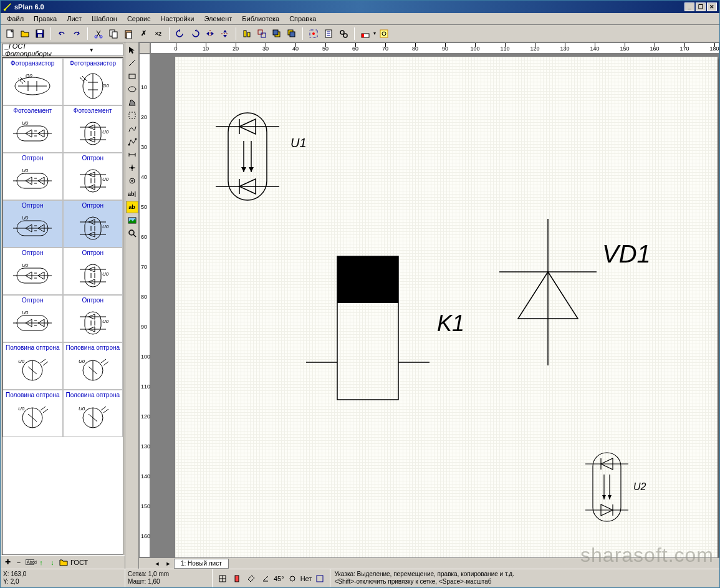 The height and width of the screenshot is (588, 720). Describe the element at coordinates (262, 34) in the screenshot. I see `group-icon` at that location.